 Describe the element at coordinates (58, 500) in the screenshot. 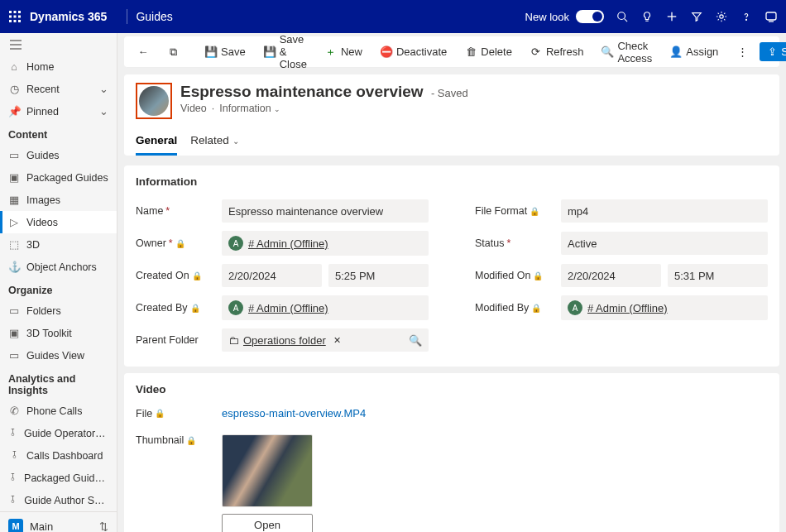

I see `nav-guide-author-sessions: ⫱Guide Author Sessions` at that location.